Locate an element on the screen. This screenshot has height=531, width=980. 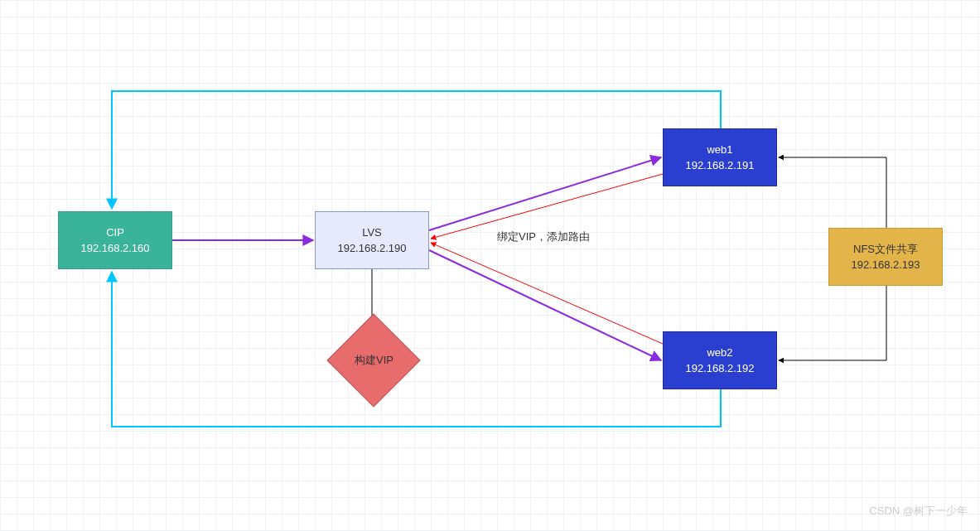
edge-web1-to-cip is located at coordinates (416, 150).